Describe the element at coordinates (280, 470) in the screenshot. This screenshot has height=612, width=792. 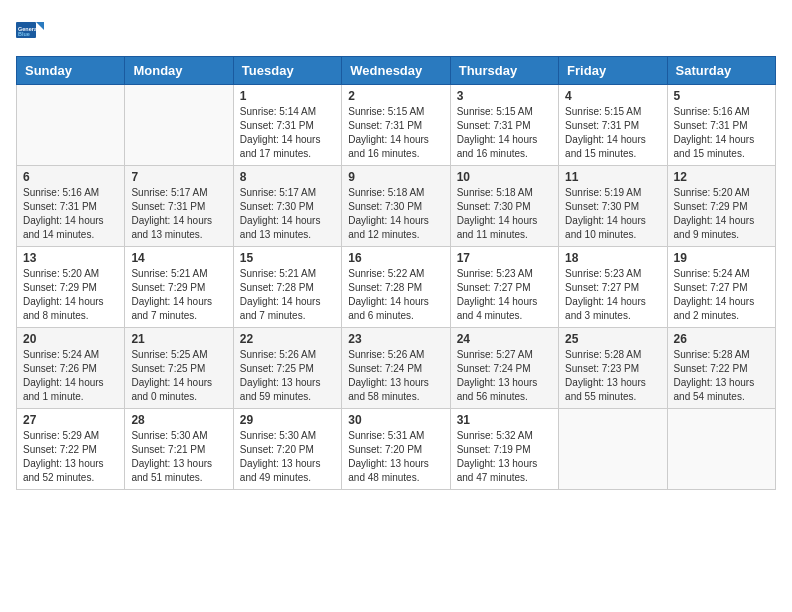
I see `daylight-label: Daylight: 13 hours and 49 minutes.` at that location.